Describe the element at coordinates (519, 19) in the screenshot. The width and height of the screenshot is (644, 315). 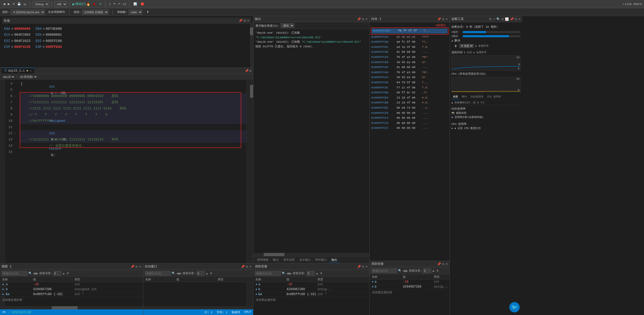
I see `diag-close-btn: ✕` at that location.